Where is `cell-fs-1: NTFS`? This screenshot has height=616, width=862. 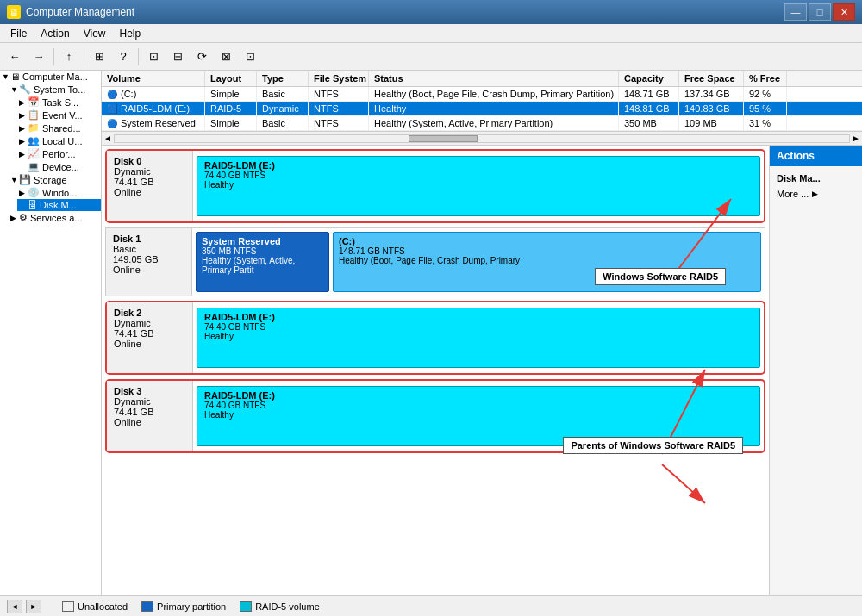
cell-fs-1: NTFS is located at coordinates (339, 109).